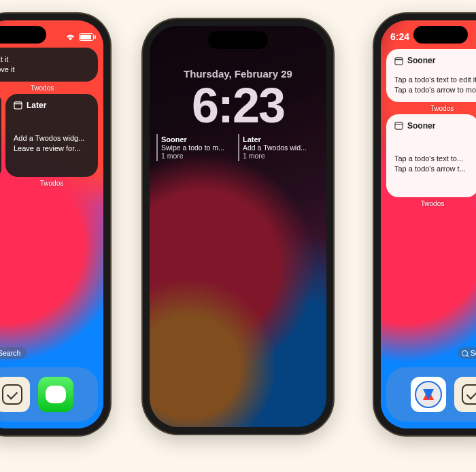  Describe the element at coordinates (431, 129) in the screenshot. I see `widget-stack-light: Sooner Tap a todo's text to edit it Tap …` at that location.